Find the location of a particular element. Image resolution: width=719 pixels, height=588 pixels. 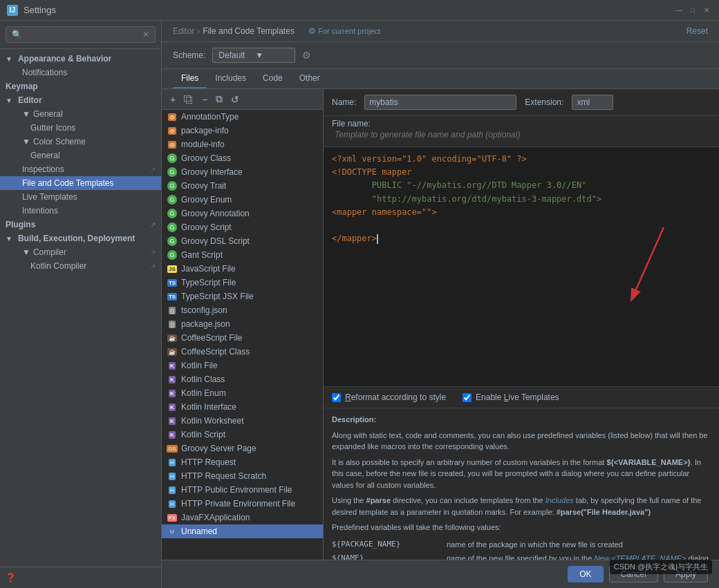

filename-row: File name: is located at coordinates (521, 131).